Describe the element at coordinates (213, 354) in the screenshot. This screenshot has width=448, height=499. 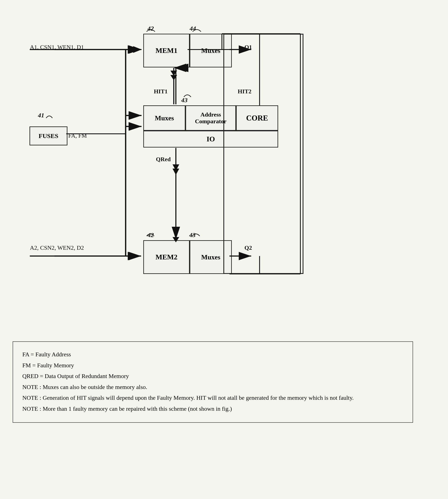
I see `notes-line1: FA = Faulty Address` at that location.